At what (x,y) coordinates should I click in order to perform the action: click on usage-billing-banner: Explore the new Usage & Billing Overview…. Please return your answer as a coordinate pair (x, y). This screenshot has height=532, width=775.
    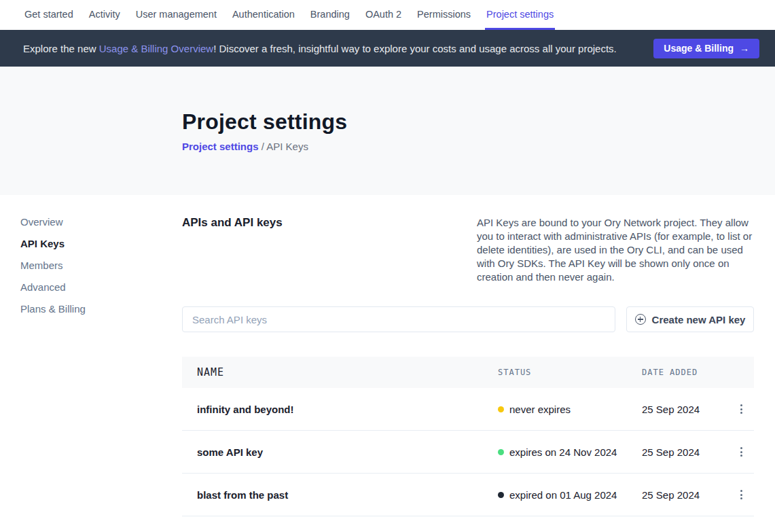
    Looking at the image, I should click on (387, 48).